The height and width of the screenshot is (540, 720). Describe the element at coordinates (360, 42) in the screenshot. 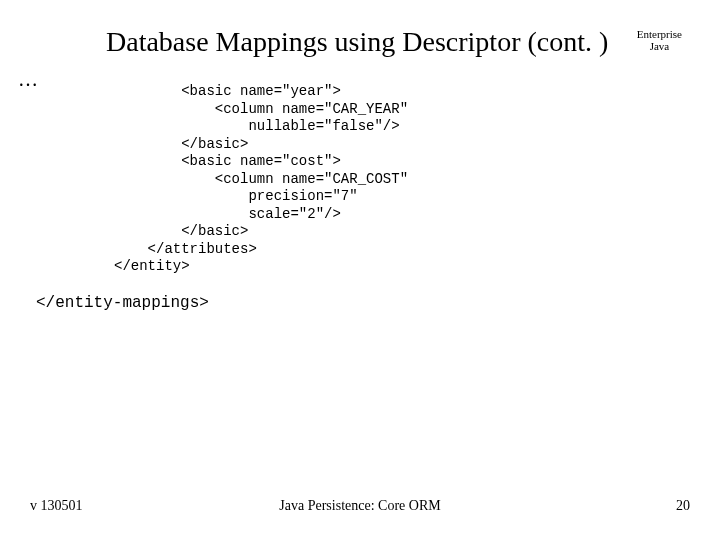

I see `header-row: Database Mappings using Descriptor (cont…` at that location.